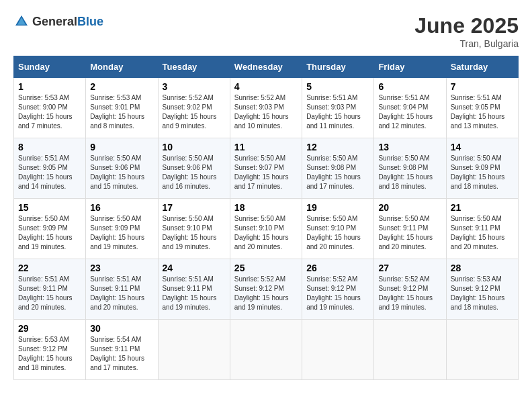  I want to click on day-info: Sunrise: 5:50 AM Sunset: 9:10 PM Dayligh…, so click(194, 233).